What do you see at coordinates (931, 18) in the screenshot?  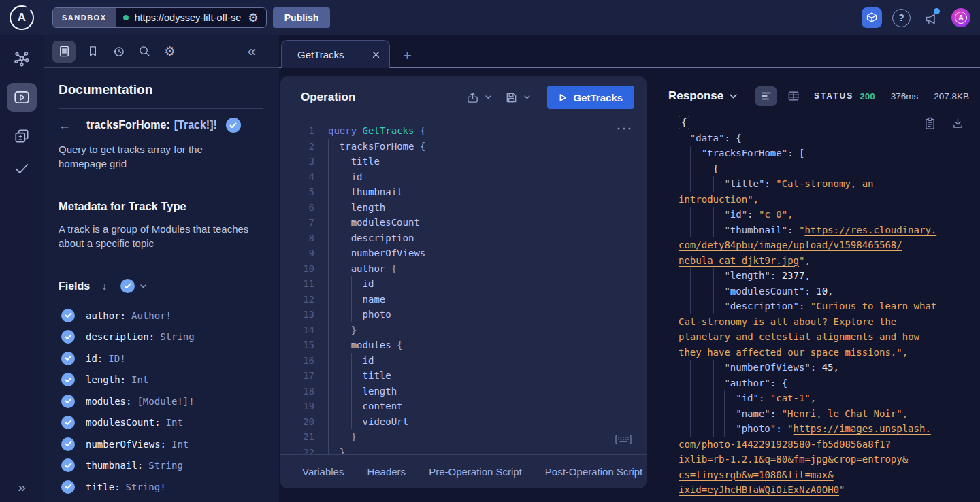 I see `announcements-button` at bounding box center [931, 18].